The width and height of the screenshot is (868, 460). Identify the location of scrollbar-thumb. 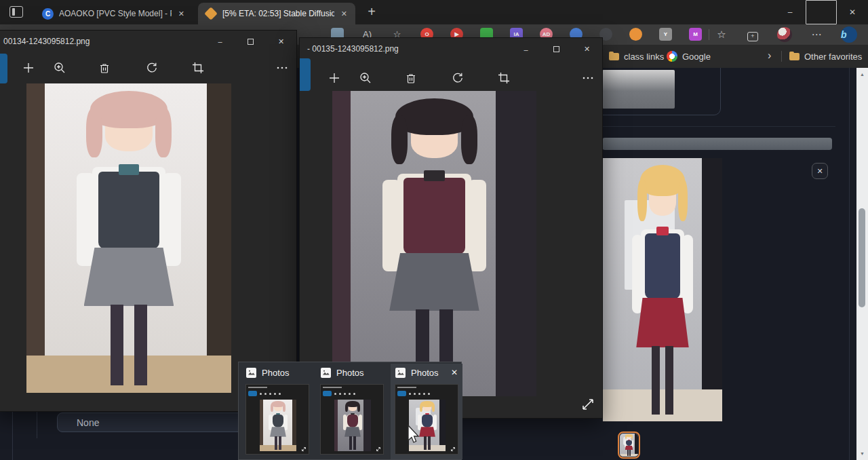
(862, 258).